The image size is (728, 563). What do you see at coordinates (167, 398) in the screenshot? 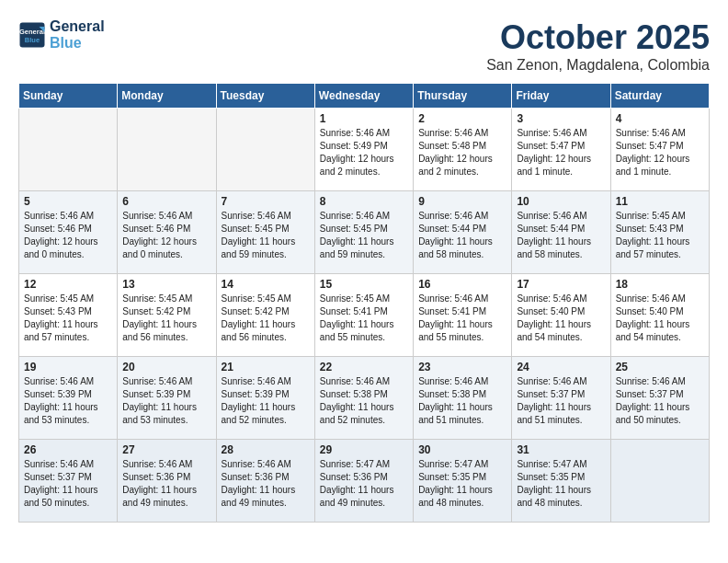
I see `day-cell: 20Sunrise: 5:46 AM Sunset: 5:39 PM Dayli…` at bounding box center [167, 398].